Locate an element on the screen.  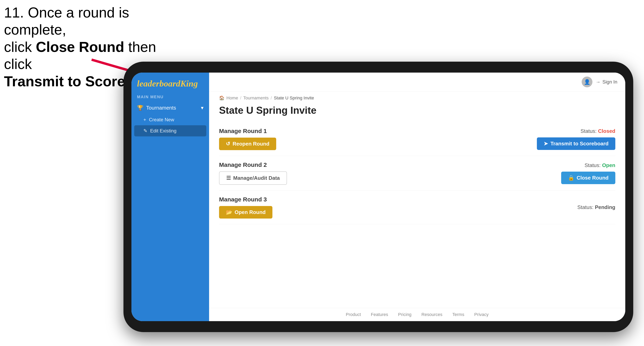
round-1-status-label: Status: is located at coordinates (588, 131).